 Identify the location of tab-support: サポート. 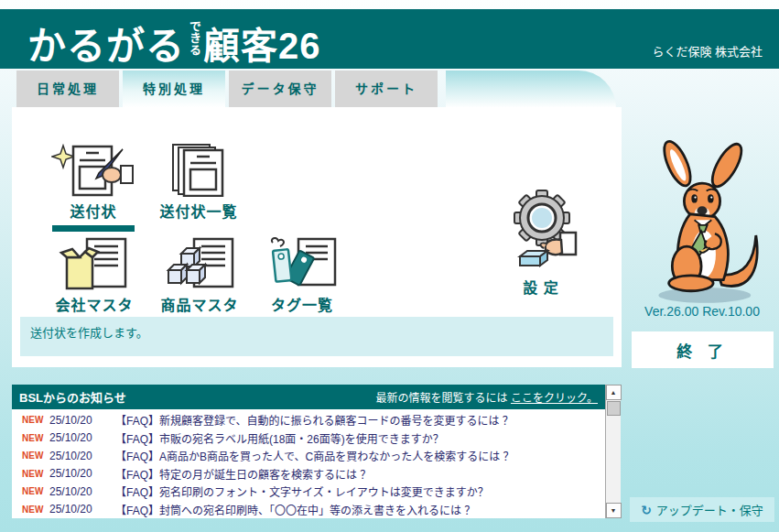
(386, 89).